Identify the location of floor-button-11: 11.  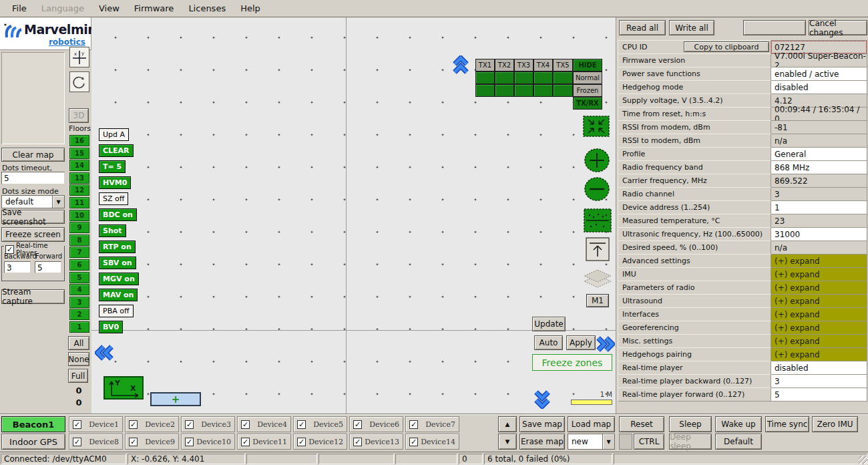
(79, 203).